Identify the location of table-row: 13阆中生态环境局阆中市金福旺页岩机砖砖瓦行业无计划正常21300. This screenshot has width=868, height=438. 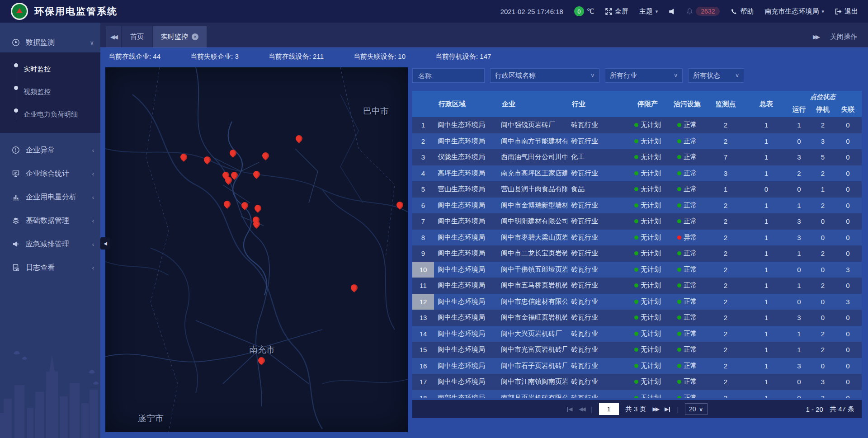
(637, 318).